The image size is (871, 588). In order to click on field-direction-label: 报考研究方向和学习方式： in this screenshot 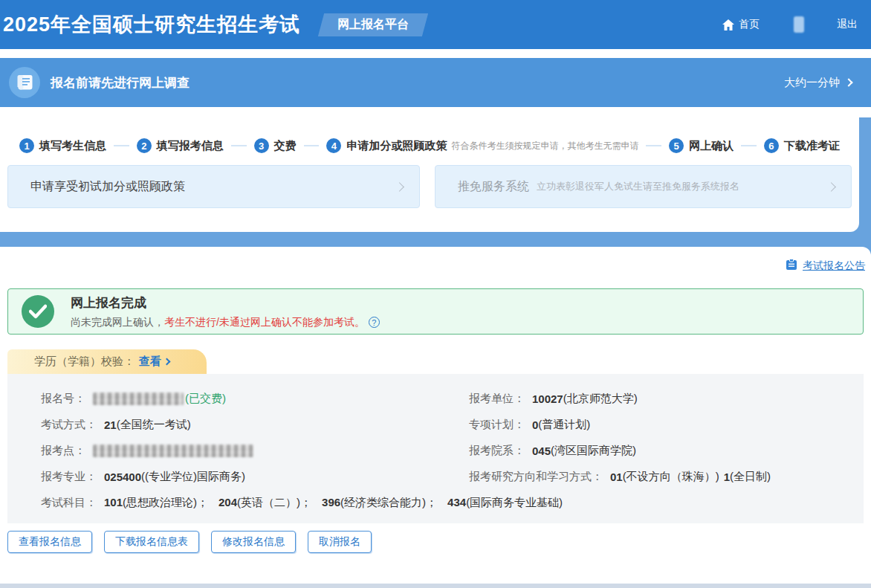, I will do `click(536, 477)`.